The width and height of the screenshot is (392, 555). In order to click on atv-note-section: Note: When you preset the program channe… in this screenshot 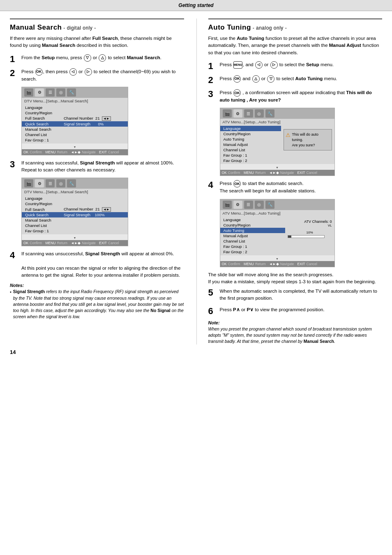, I will do `click(295, 333)`.